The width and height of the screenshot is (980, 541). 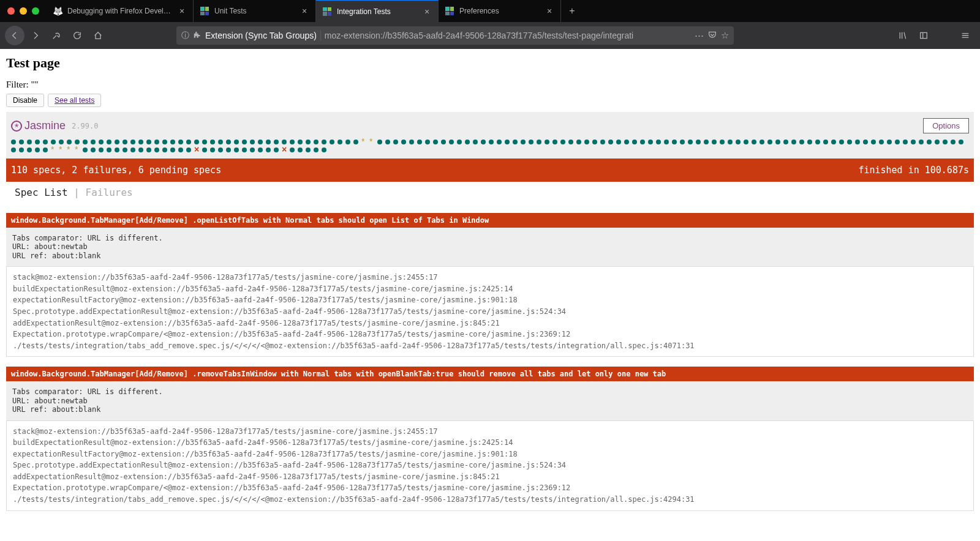 I want to click on window-minimize-button, so click(x=23, y=11).